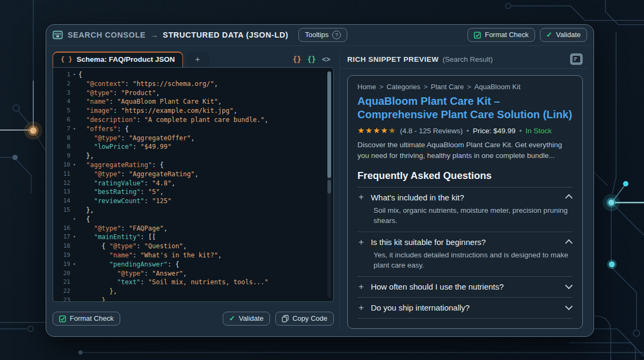 This screenshot has height=360, width=644. Describe the element at coordinates (197, 60) in the screenshot. I see `new-tab-button: +` at that location.